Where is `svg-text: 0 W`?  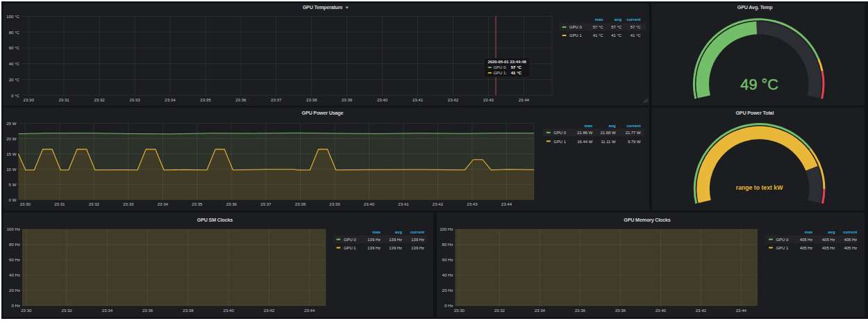 svg-text: 0 W is located at coordinates (12, 200).